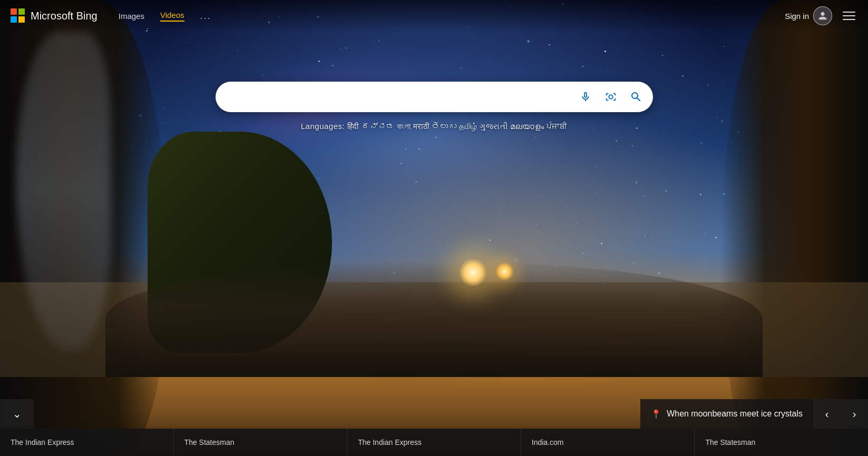 Image resolution: width=868 pixels, height=456 pixels. What do you see at coordinates (557, 126) in the screenshot?
I see `lang-punjabi: ਪੰਜਾਬੀ` at bounding box center [557, 126].